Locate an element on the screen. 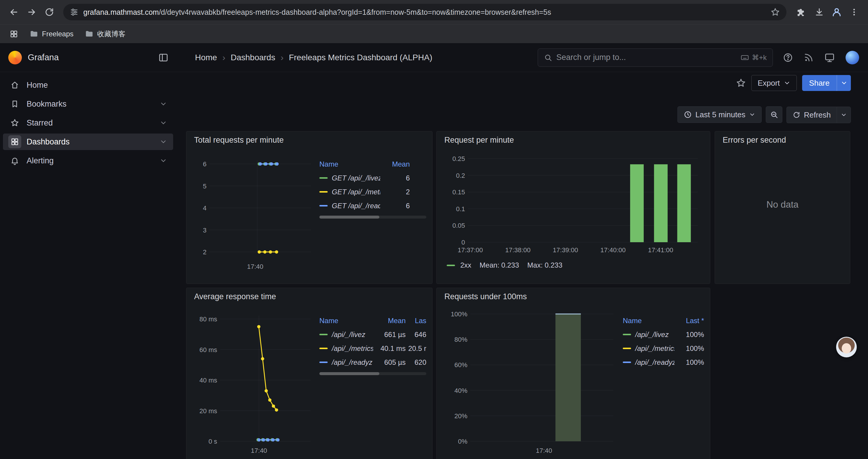 This screenshot has width=868, height=459. panel-request-per-minute: Request per minute 0.250.20.150.10.05017… is located at coordinates (574, 207).